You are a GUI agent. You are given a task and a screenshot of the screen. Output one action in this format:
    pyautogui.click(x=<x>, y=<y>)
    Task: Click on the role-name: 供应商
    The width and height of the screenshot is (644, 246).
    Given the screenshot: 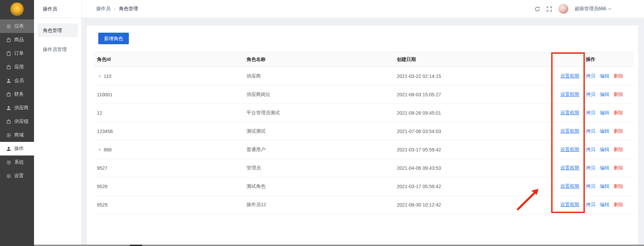 What is the action you would take?
    pyautogui.click(x=318, y=76)
    